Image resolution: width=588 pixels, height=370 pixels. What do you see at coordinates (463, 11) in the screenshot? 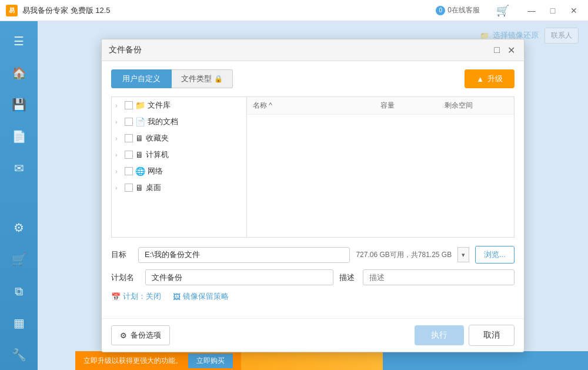
I see `online-service-label: 0在线客服` at bounding box center [463, 11].